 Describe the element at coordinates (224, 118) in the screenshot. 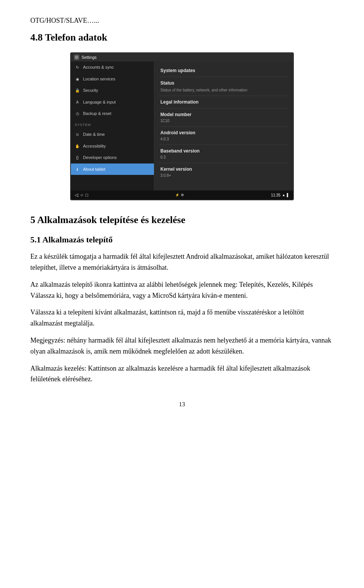

I see `content-item: Model number1C10` at that location.